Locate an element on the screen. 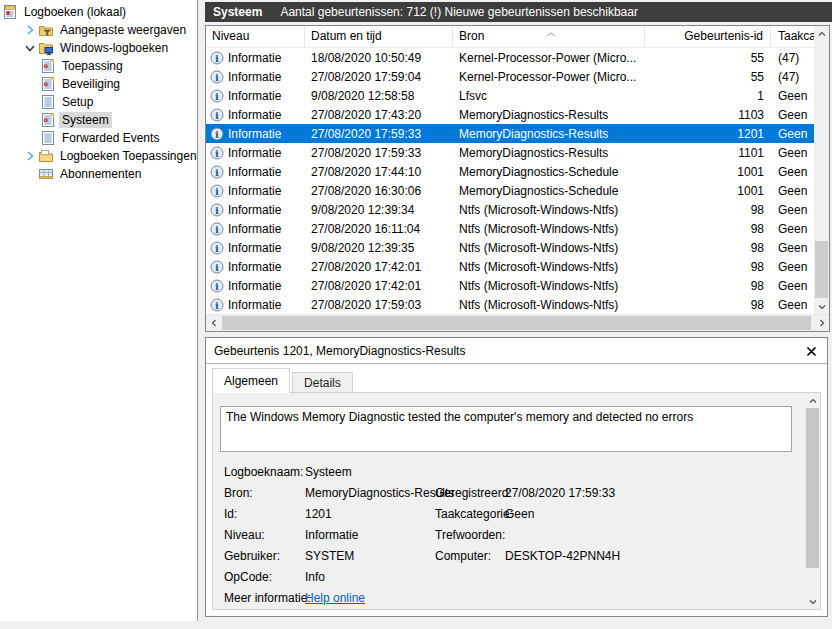 Image resolution: width=832 pixels, height=629 pixels. sidebar-item-systeem: Systeem is located at coordinates (98, 120).